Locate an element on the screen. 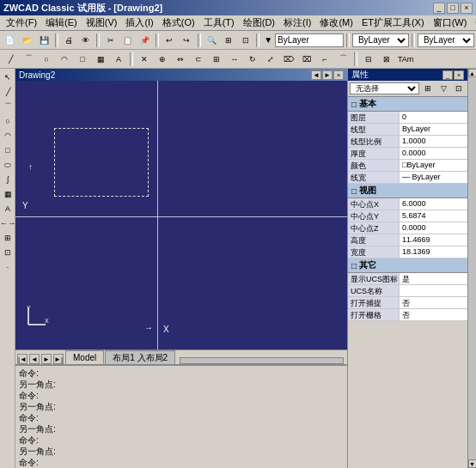 The height and width of the screenshot is (468, 476). app-title: ZWCAD Classic 试用版 - [Drawing2] is located at coordinates (82, 9).